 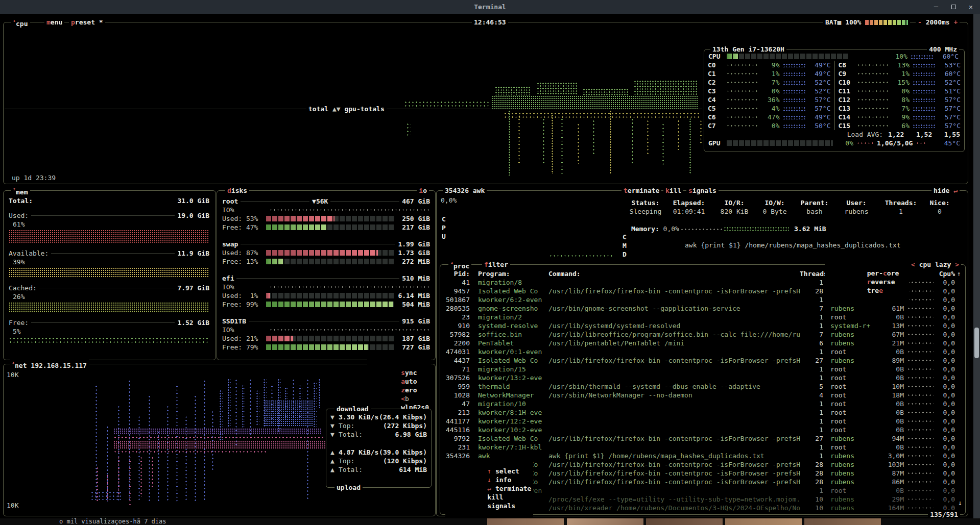 I want to click on memory-entry-line: Cached:7.97 GiB, so click(x=109, y=288).